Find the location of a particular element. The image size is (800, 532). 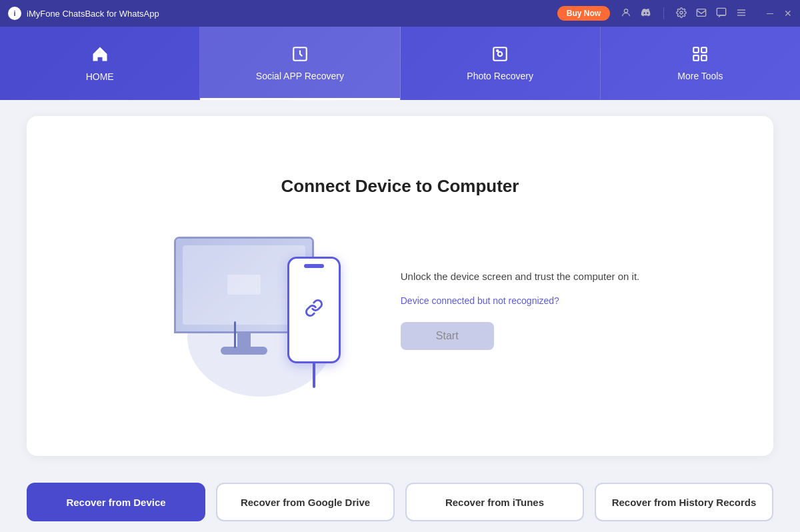

nav-home: HOME is located at coordinates (100, 63).